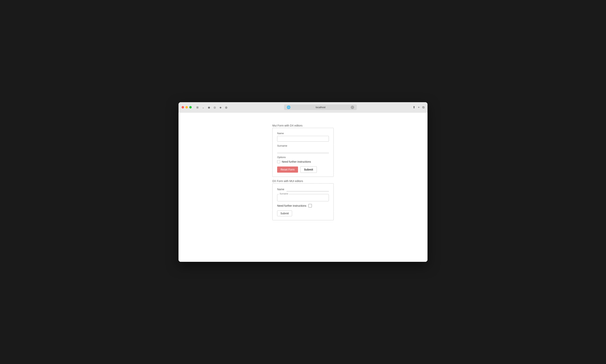 This screenshot has width=606, height=364. I want to click on browser-actions: ⬆ + ⧉, so click(419, 107).